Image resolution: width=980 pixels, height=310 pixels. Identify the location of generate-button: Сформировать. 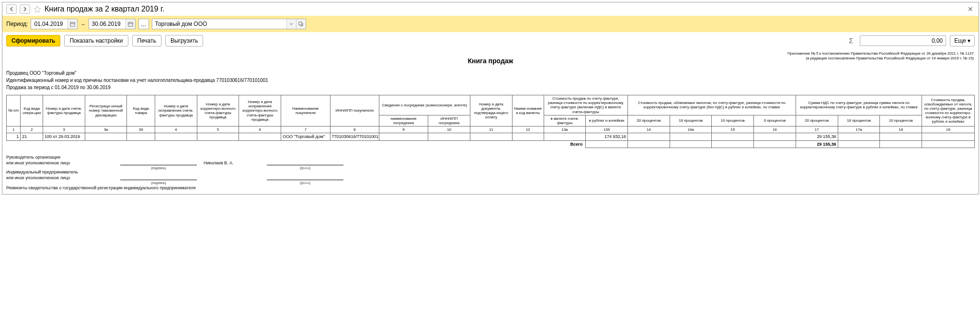
(34, 41).